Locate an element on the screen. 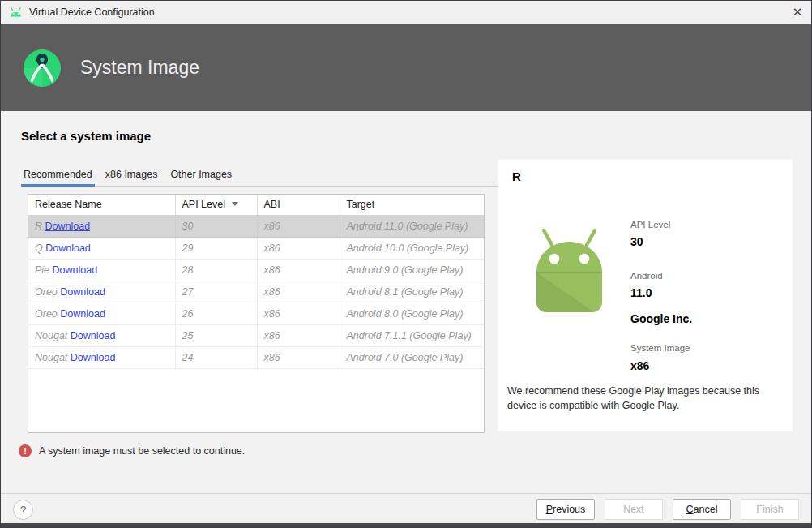 The height and width of the screenshot is (528, 812). android-version-value: 11.0 is located at coordinates (641, 293).